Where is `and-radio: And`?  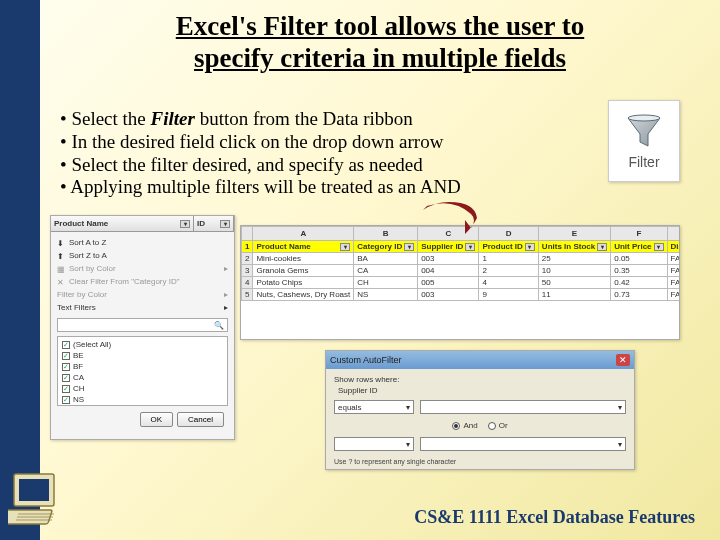
and-radio: And is located at coordinates (464, 426).